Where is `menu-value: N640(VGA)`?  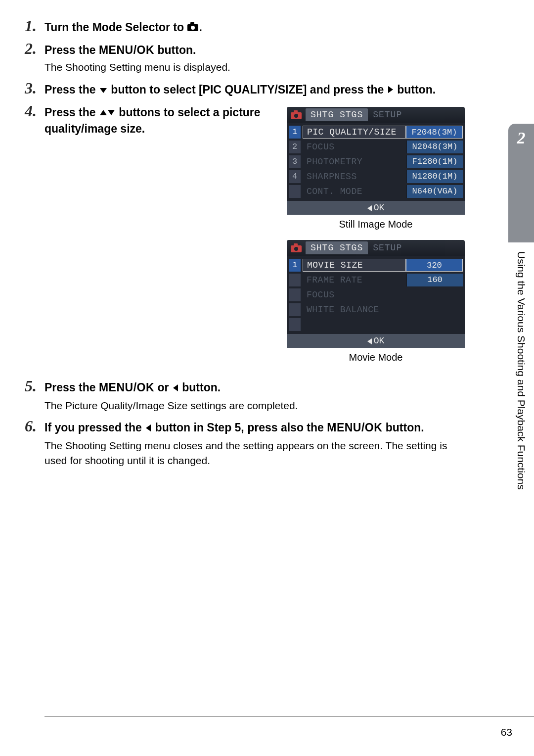 menu-value: N640(VGA) is located at coordinates (434, 191).